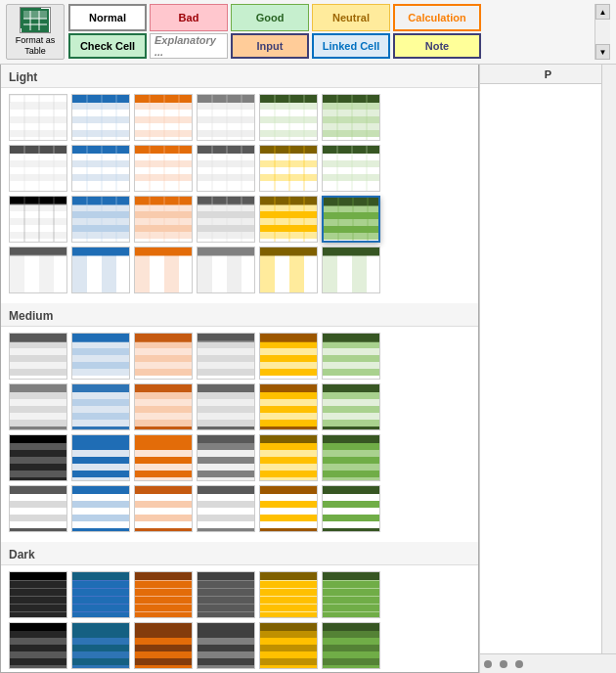 Image resolution: width=616 pixels, height=673 pixels. I want to click on cell-style-explanatory: Explanatory ..., so click(189, 46).